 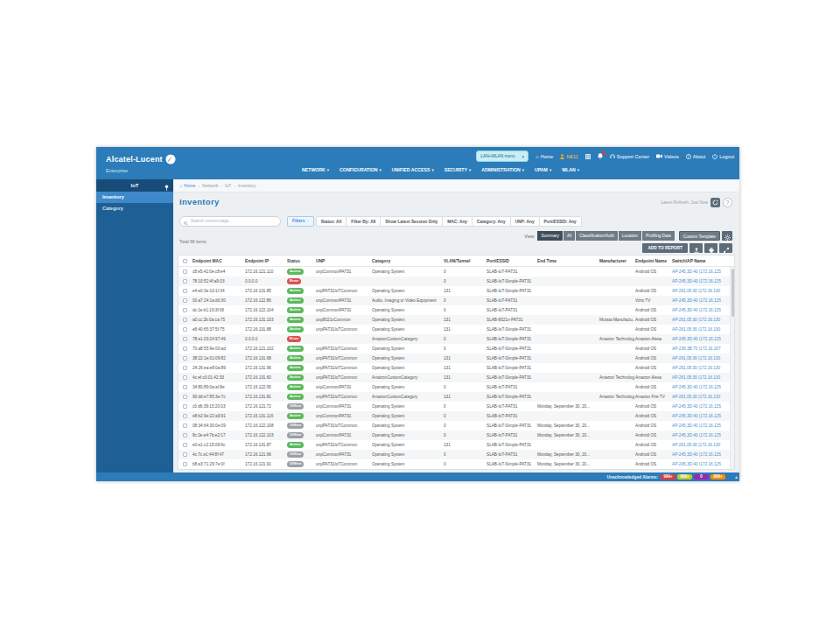 I want to click on table-row: 8c:2e:e4:7b:e2:17172.16.122.103Offlineun…, so click(x=457, y=436).